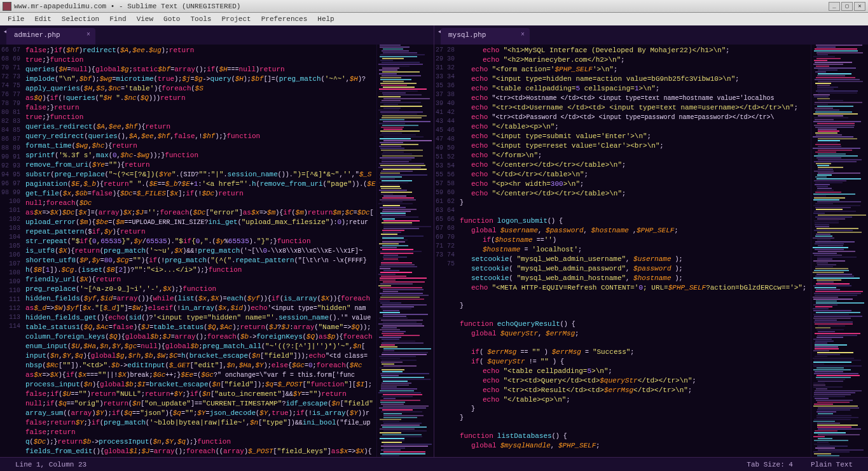  Describe the element at coordinates (80, 19) in the screenshot. I see `menu-selection: Selection` at that location.